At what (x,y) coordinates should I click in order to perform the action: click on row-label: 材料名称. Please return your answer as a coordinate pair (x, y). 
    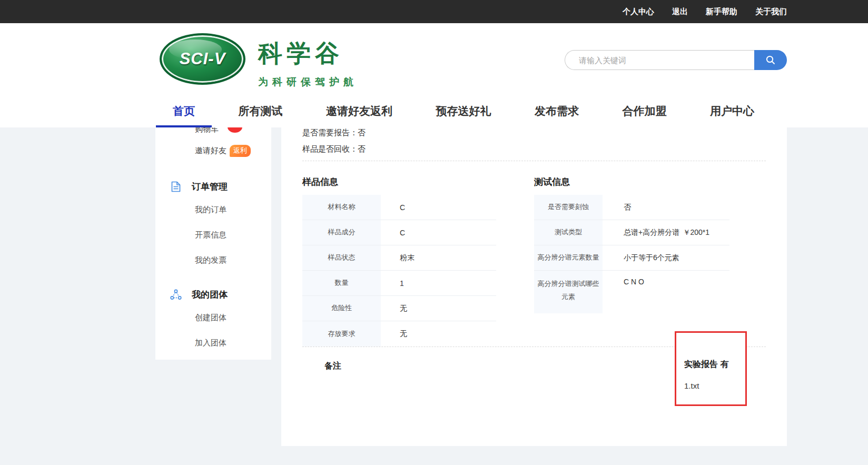
    Looking at the image, I should click on (341, 207).